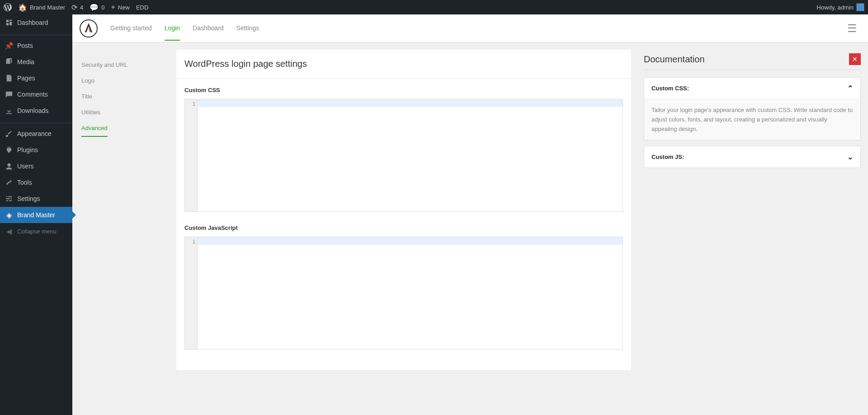  Describe the element at coordinates (404, 293) in the screenshot. I see `custom-js-editor: 1` at that location.